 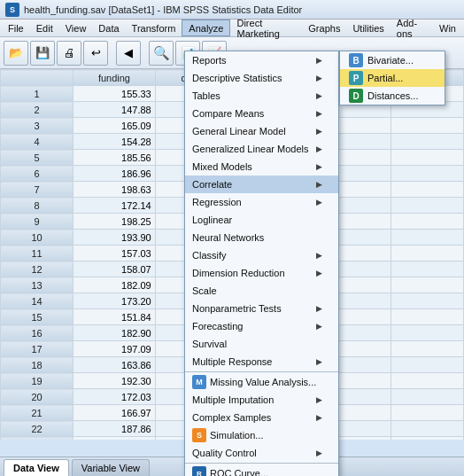 I want to click on dd-loglinear: Loglinear, so click(x=262, y=220).